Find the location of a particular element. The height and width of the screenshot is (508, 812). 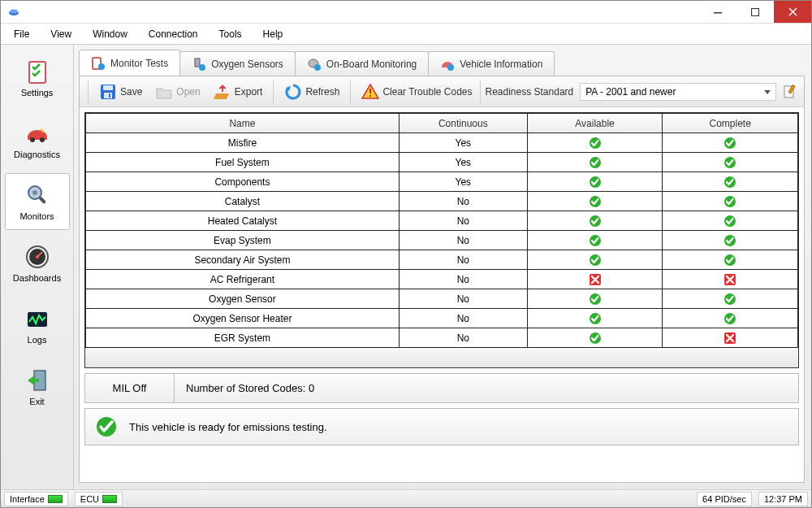

table-row: EGR SystemNo is located at coordinates (442, 338).